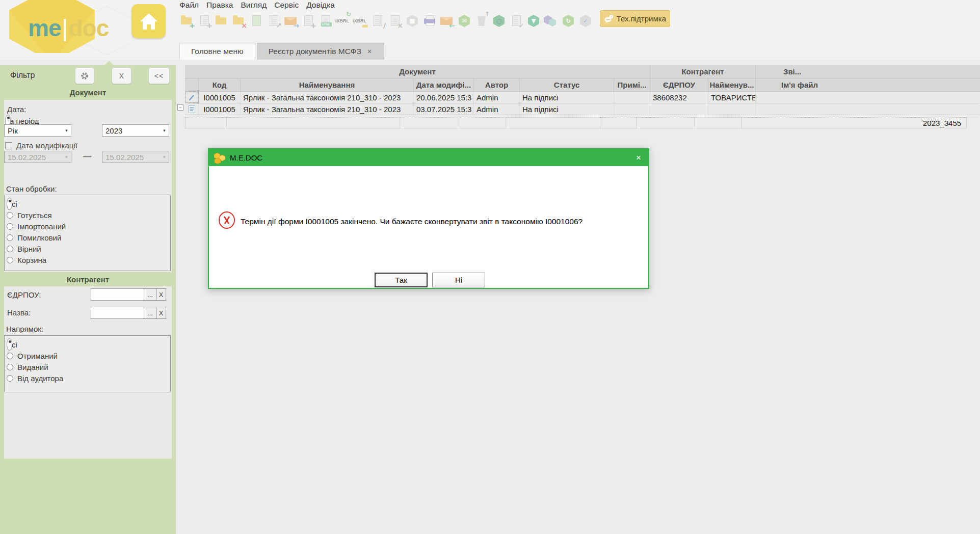  Describe the element at coordinates (447, 20) in the screenshot. I see `receive-mail-icon: ←` at that location.